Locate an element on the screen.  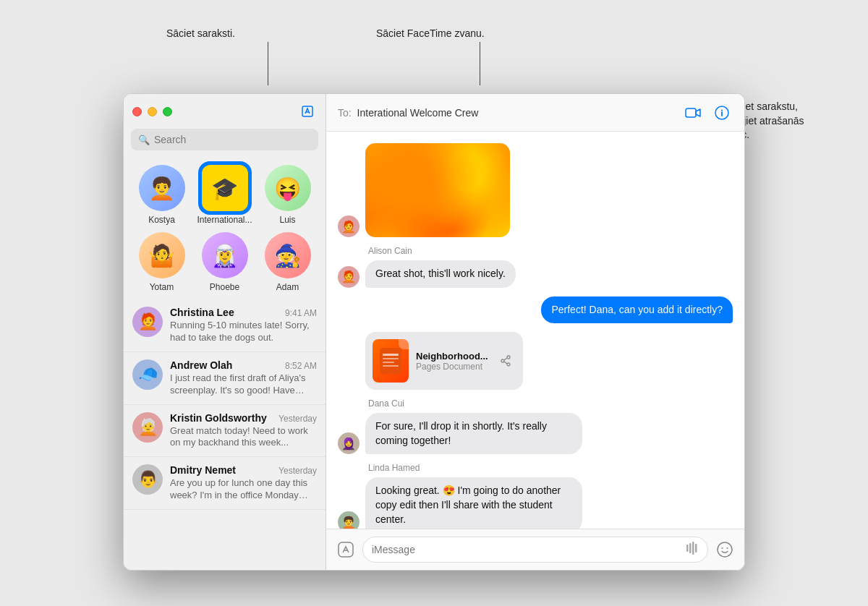
avatar-wrapper-adam: 🧙 is located at coordinates (288, 255).